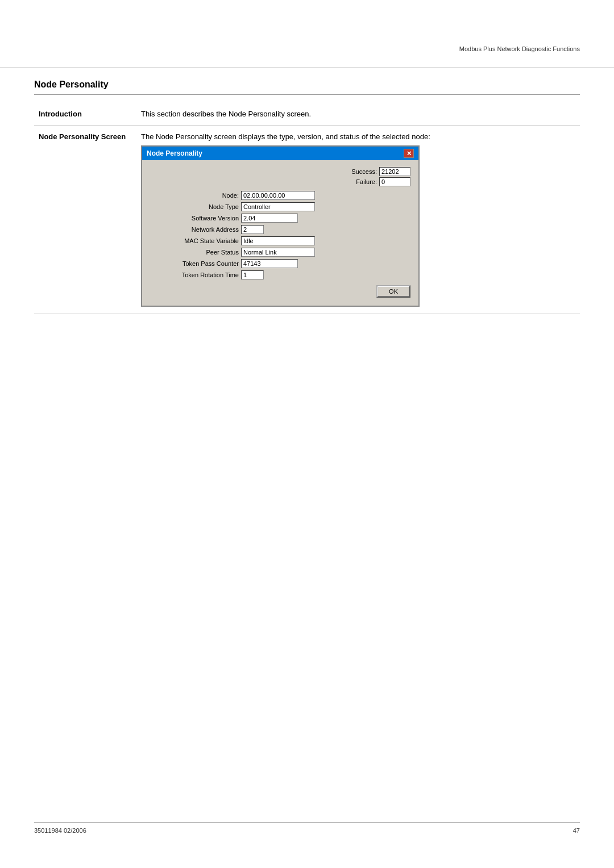 This screenshot has width=614, height=868. Describe the element at coordinates (280, 207) in the screenshot. I see `field-row-node-type: Node Type Controller` at that location.